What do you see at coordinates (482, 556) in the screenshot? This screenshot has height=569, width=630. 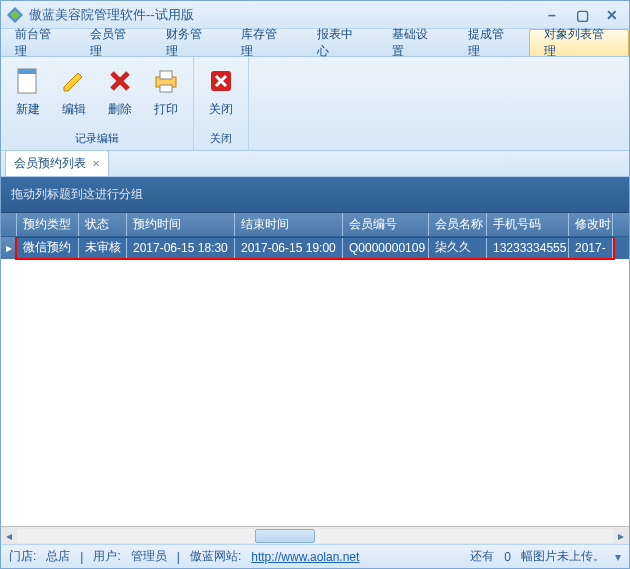 I see `upload-prefix: 还有` at bounding box center [482, 556].